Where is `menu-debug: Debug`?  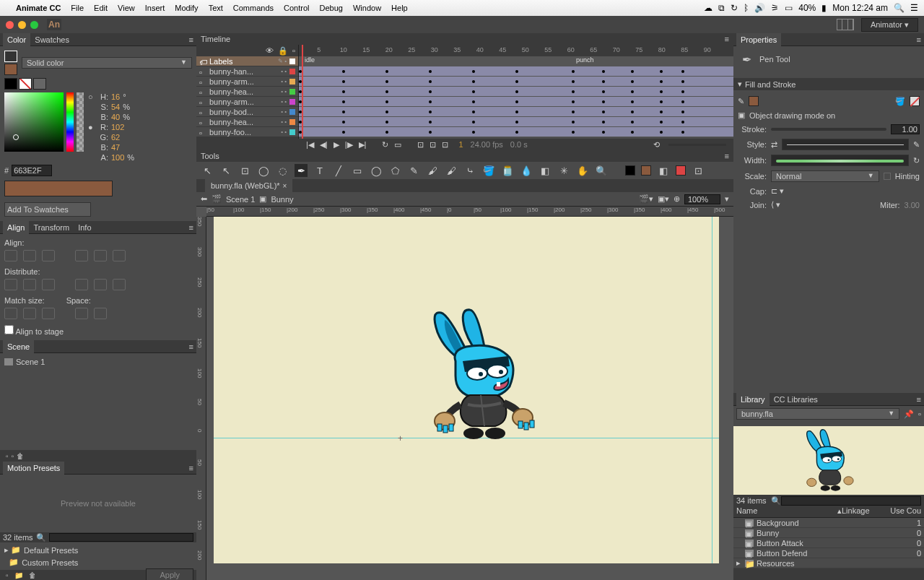
menu-debug: Debug is located at coordinates (331, 8).